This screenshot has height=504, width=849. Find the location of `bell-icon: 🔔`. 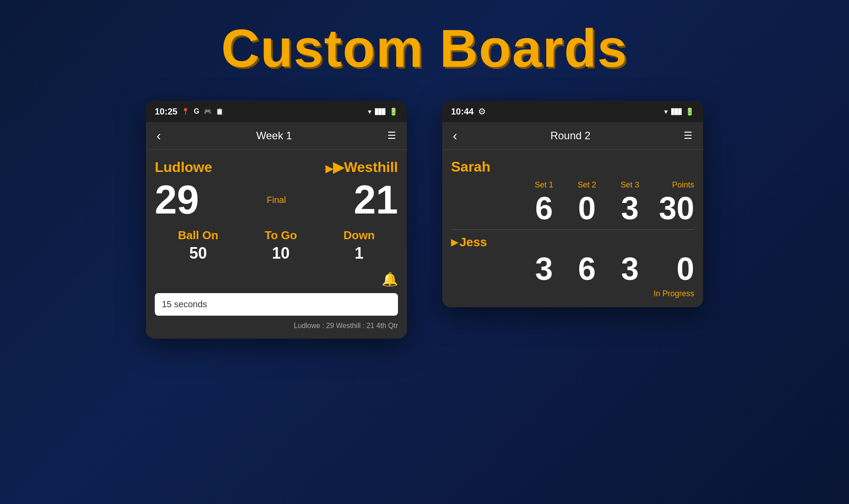

bell-icon: 🔔 is located at coordinates (390, 279).